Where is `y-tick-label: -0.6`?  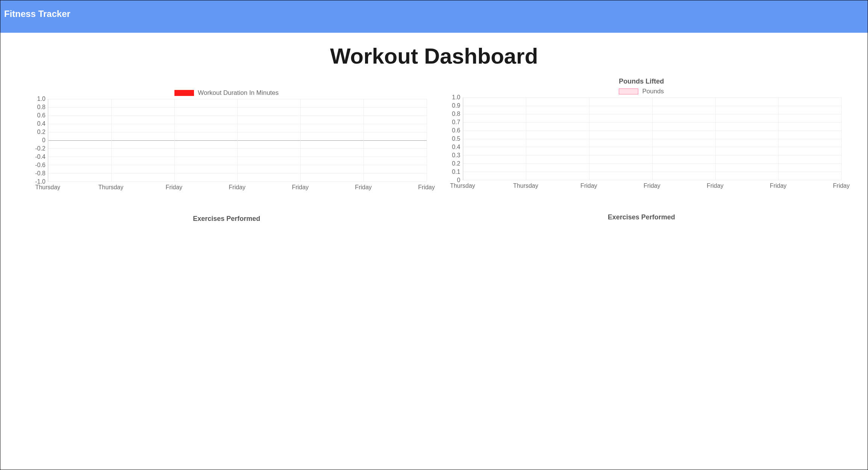
y-tick-label: -0.6 is located at coordinates (40, 165).